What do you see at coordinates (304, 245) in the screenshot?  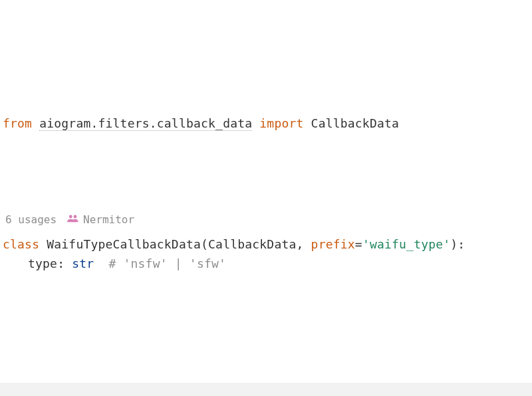 I see `comma: ,` at bounding box center [304, 245].